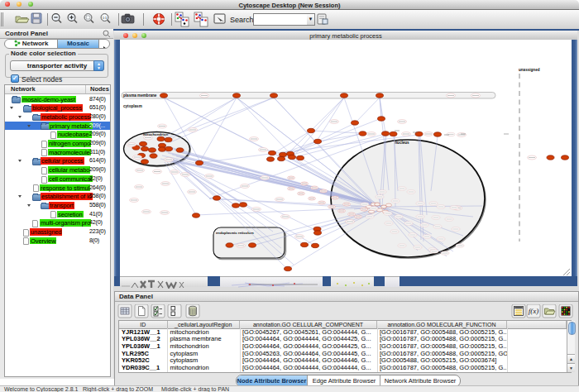  I want to click on svg-text: unassigned, so click(529, 69).